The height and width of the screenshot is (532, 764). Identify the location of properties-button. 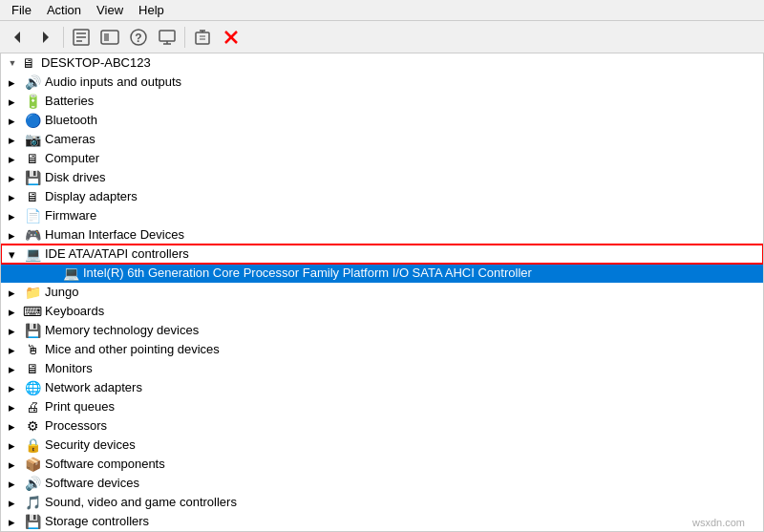
(81, 37).